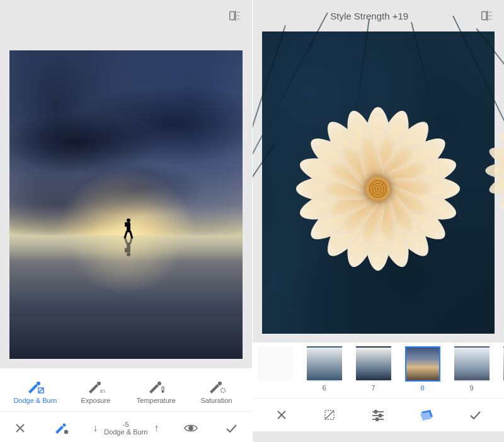  What do you see at coordinates (191, 428) in the screenshot?
I see `eye-icon` at bounding box center [191, 428].